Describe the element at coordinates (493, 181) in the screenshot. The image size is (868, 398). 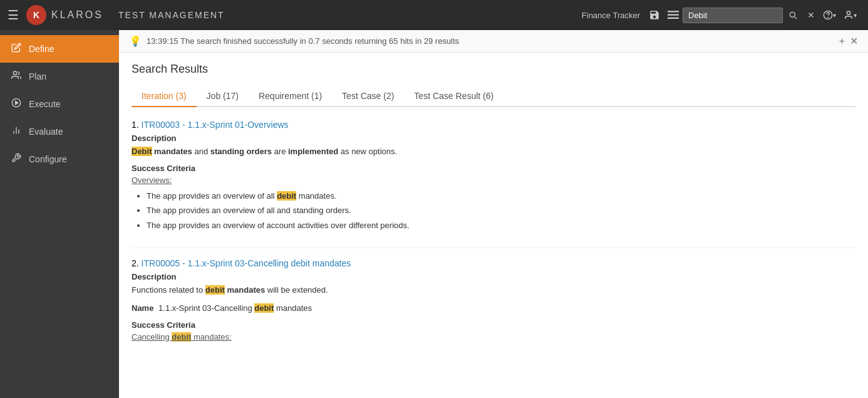
I see `result-1-subhead: Overviews:` at that location.